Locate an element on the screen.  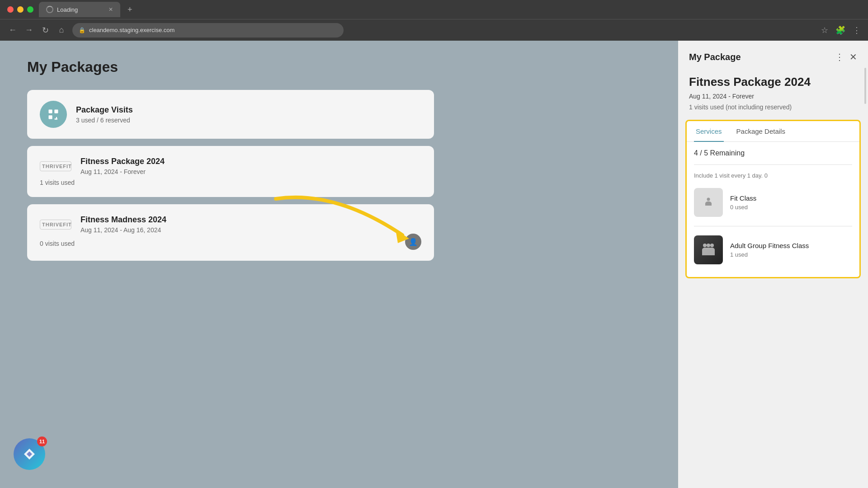
service-fit-class-name: Fit Class is located at coordinates (791, 198).